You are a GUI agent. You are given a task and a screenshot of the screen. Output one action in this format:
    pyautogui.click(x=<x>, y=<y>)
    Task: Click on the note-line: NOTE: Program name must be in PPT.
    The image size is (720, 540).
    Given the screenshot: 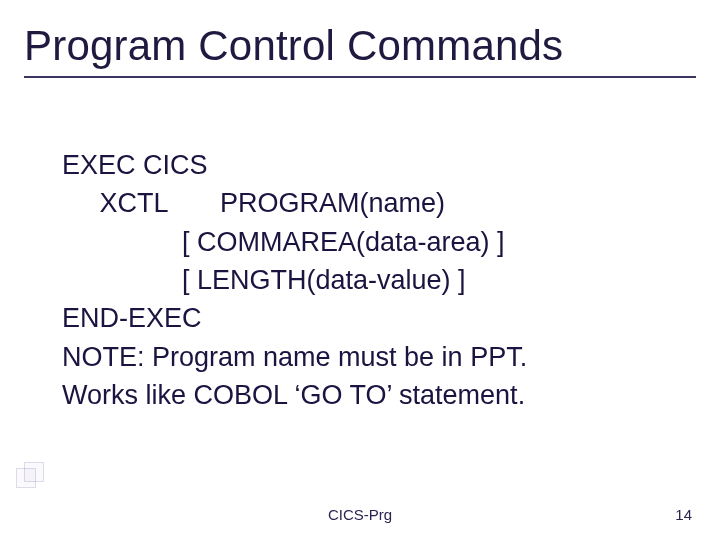 What is the action you would take?
    pyautogui.click(x=371, y=357)
    